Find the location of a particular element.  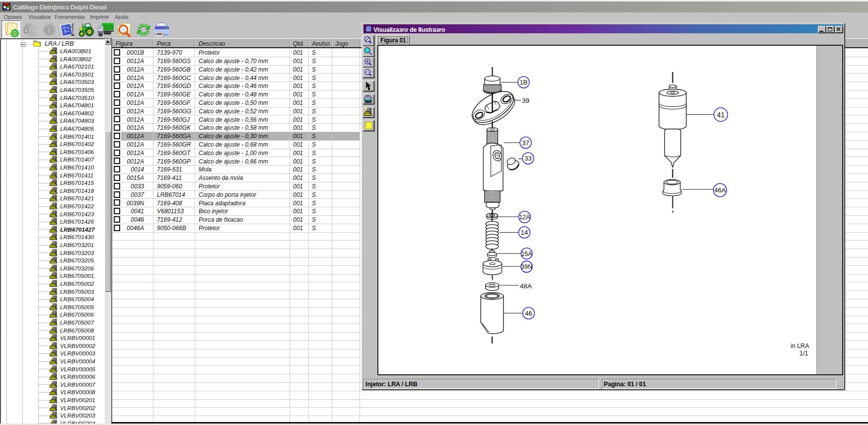

svg-text: 14 is located at coordinates (524, 233).